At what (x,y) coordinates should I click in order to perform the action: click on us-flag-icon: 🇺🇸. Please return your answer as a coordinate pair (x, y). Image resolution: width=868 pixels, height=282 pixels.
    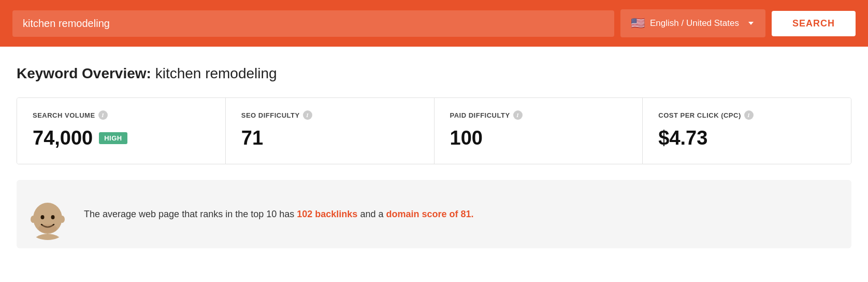
    Looking at the image, I should click on (638, 23).